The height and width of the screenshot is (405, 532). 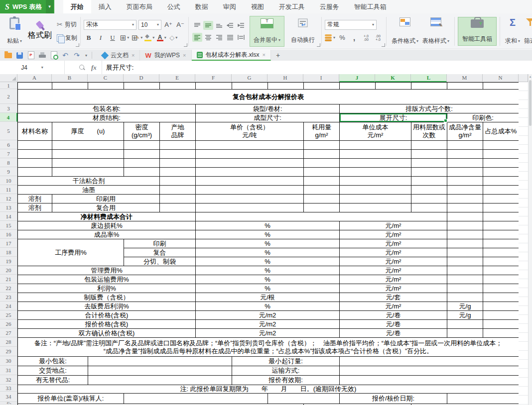 I want to click on cell-F19: %, so click(x=268, y=262).